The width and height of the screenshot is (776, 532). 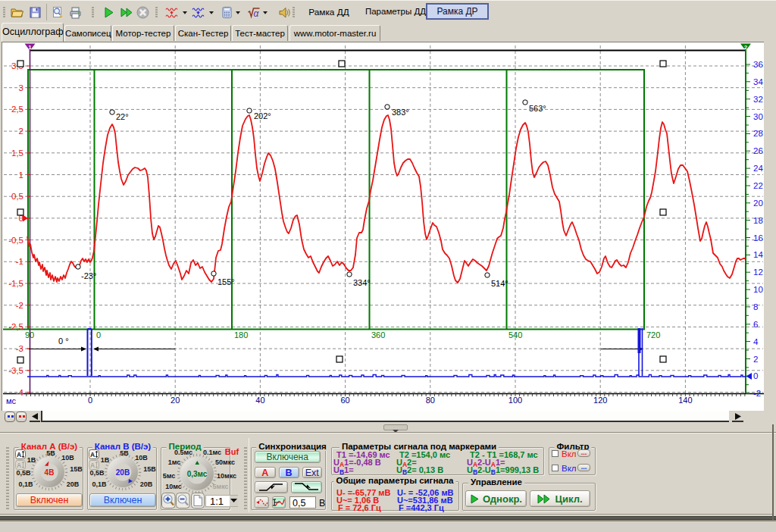 What do you see at coordinates (756, 342) in the screenshot?
I see `svg-text: 4` at bounding box center [756, 342].